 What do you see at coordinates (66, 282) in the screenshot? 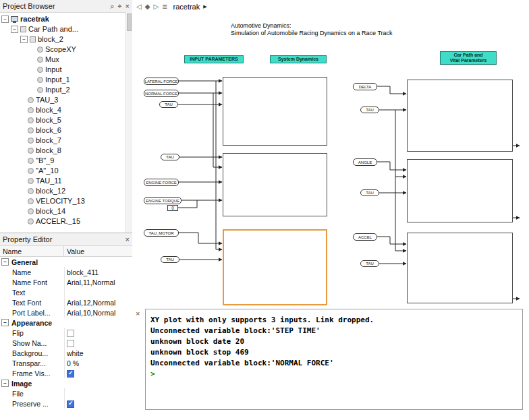
I see `property-row-name-font: Name Font Arial,11,Normal` at bounding box center [66, 282].